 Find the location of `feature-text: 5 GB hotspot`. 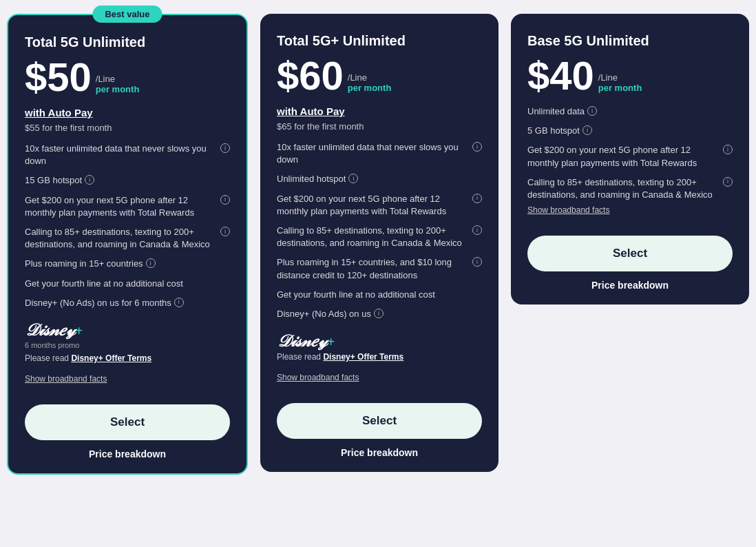

feature-text: 5 GB hotspot is located at coordinates (554, 131).